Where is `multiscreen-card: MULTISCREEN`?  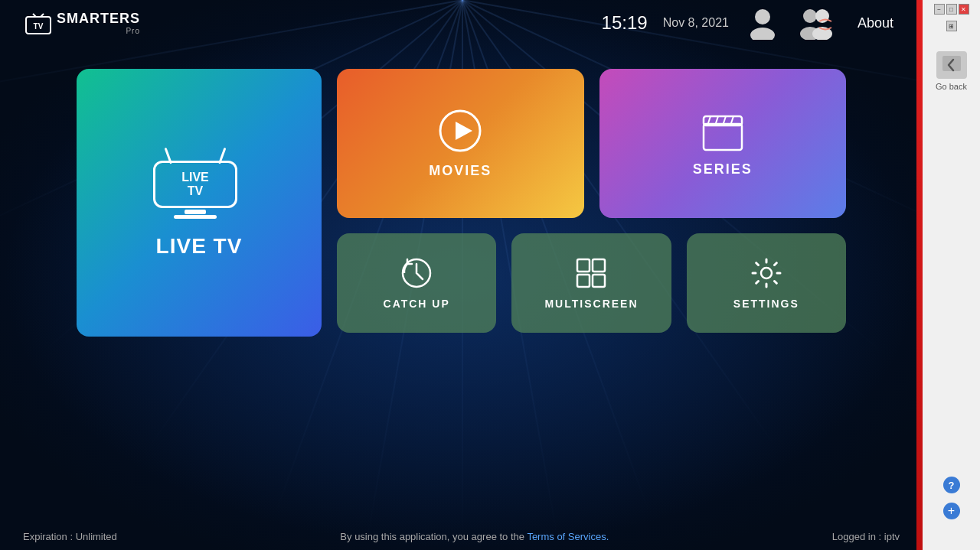 multiscreen-card: MULTISCREEN is located at coordinates (591, 283).